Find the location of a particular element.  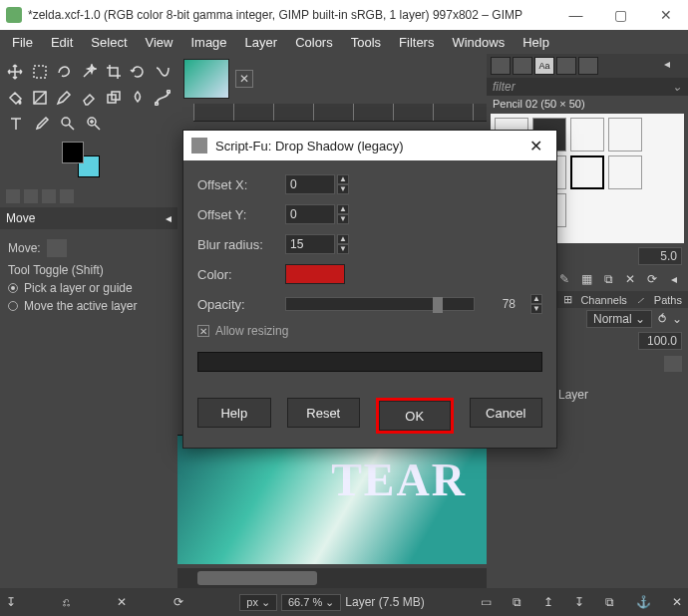

pencil-icon is located at coordinates (64, 98).